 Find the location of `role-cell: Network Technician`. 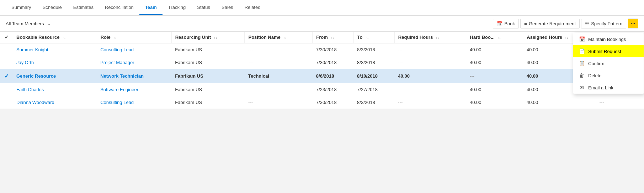

role-cell: Network Technician is located at coordinates (134, 76).